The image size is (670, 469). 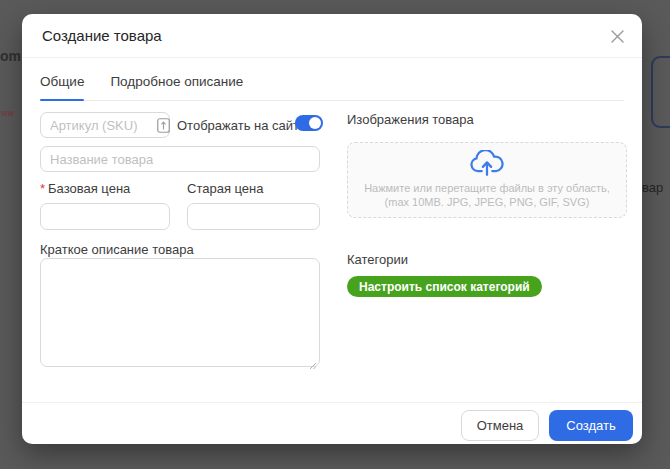 I want to click on configure-categories-button: Настроить список категорий, so click(x=444, y=286).